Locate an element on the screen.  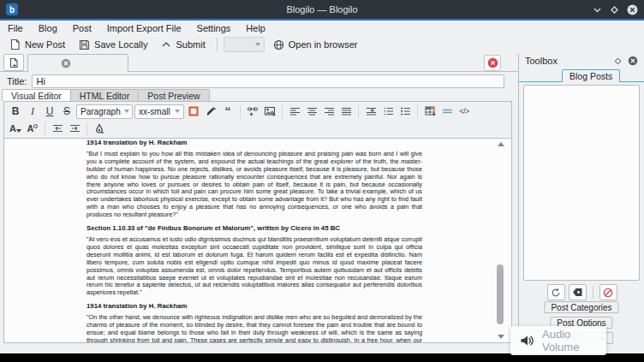
post-split-icon is located at coordinates (194, 111).